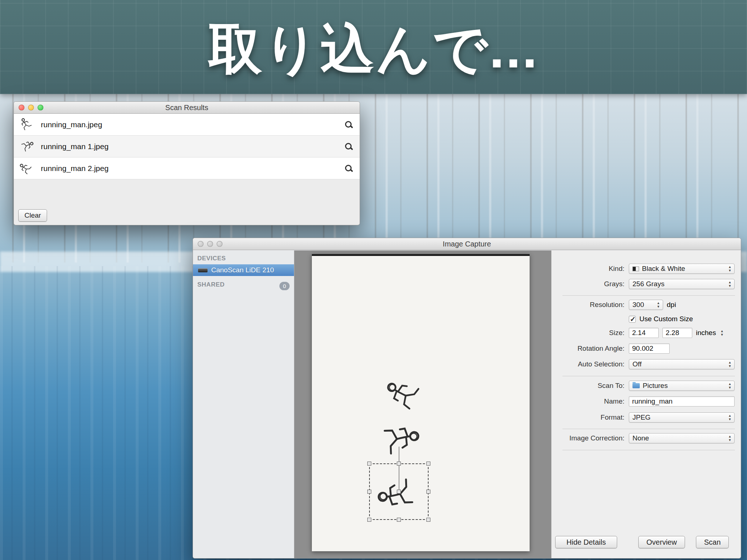  Describe the element at coordinates (467, 244) in the screenshot. I see `image-capture-titlebar: Image Capture` at that location.